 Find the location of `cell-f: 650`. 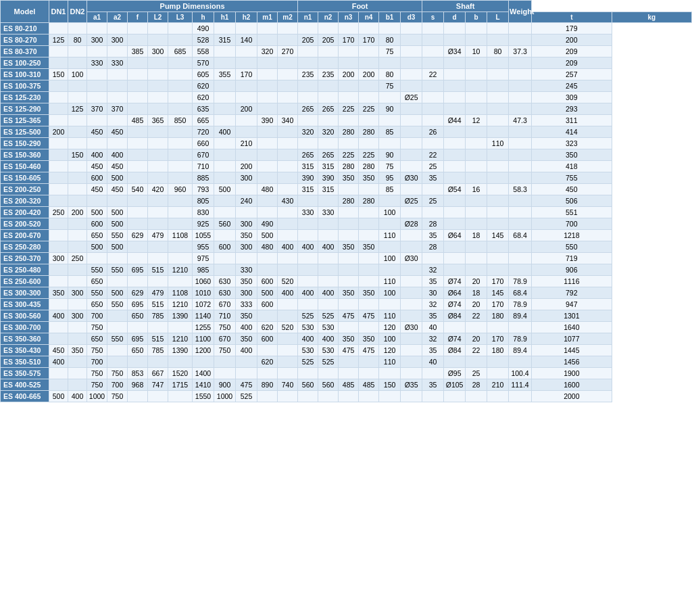

cell-f: 650 is located at coordinates (138, 350).